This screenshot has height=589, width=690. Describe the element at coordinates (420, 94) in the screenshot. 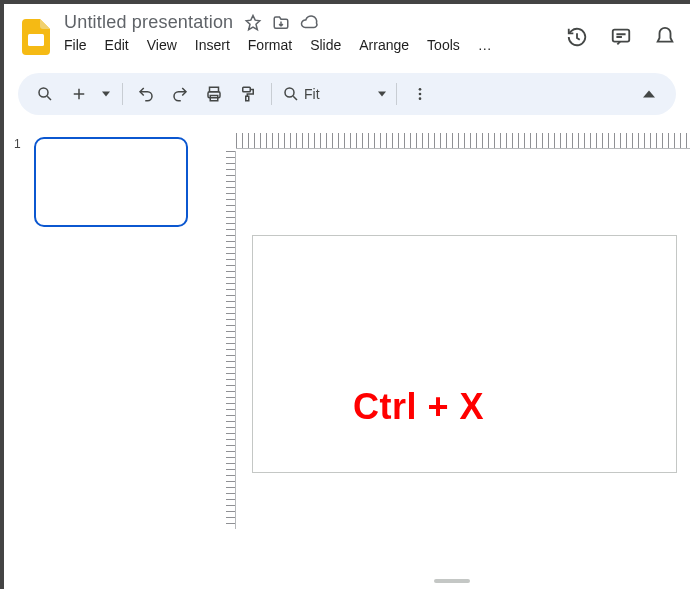

I see `more-tools-icon` at that location.